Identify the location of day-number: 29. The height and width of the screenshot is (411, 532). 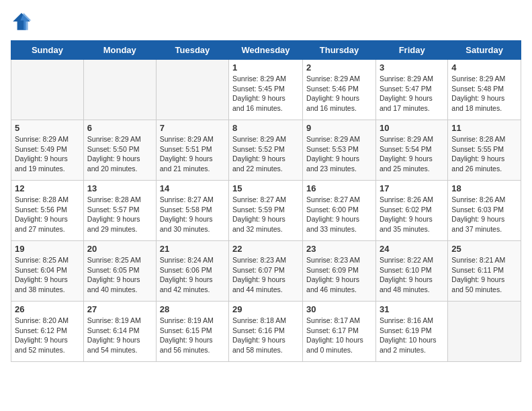
(266, 309).